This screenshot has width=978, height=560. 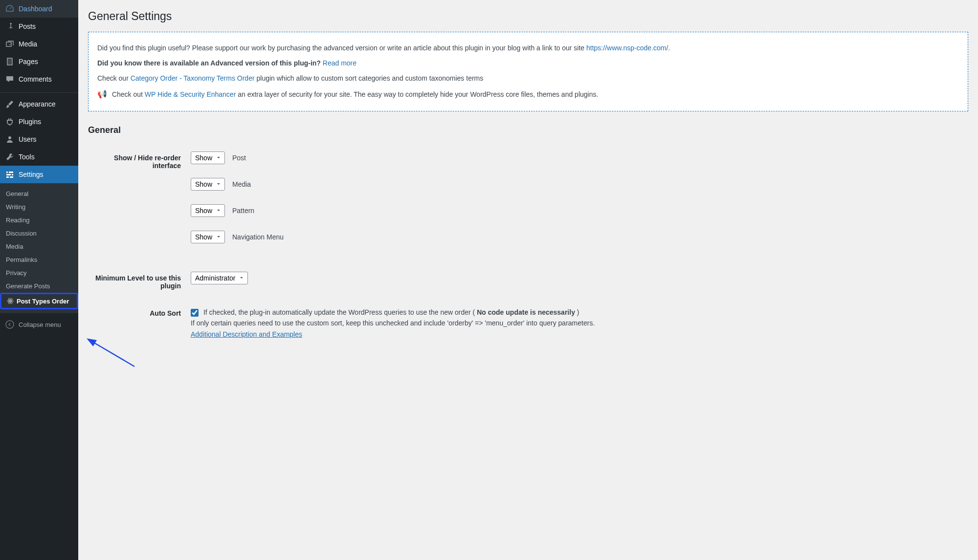 What do you see at coordinates (39, 260) in the screenshot?
I see `sub-item-permalinks: Permalinks` at bounding box center [39, 260].